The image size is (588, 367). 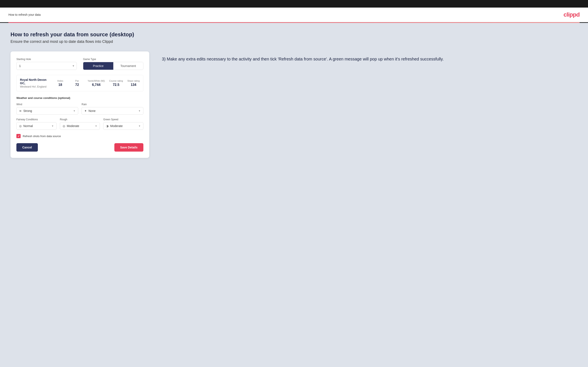 What do you see at coordinates (74, 111) in the screenshot?
I see `wind-chevron-icon: ▼` at bounding box center [74, 111].